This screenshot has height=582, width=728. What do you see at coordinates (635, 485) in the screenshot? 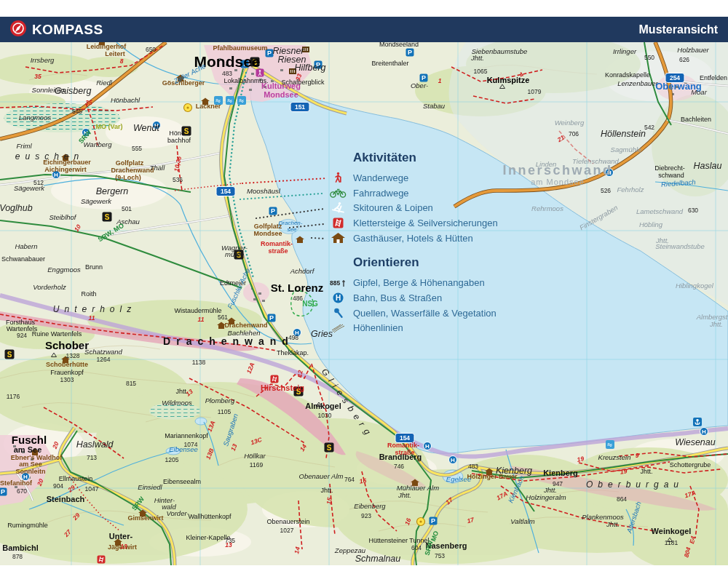
I see `map-label: Oberburgau` at bounding box center [635, 485].